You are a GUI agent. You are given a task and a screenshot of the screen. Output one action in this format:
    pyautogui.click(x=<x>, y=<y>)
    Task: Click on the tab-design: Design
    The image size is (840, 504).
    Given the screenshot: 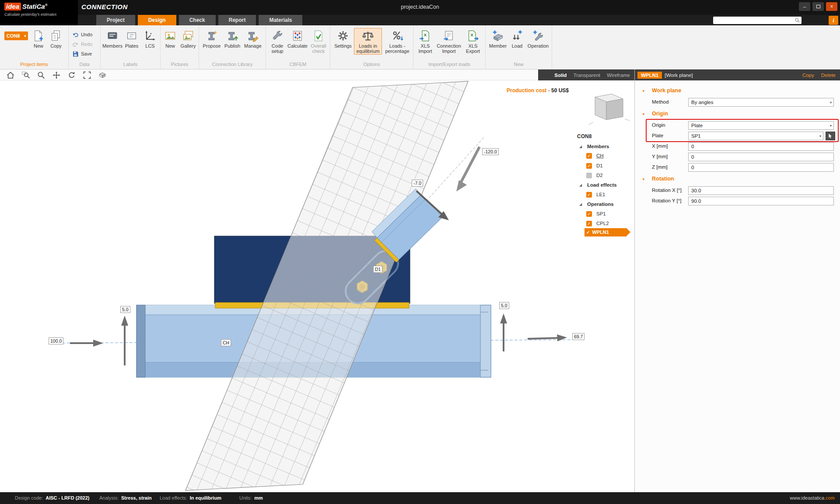 What is the action you would take?
    pyautogui.click(x=157, y=20)
    